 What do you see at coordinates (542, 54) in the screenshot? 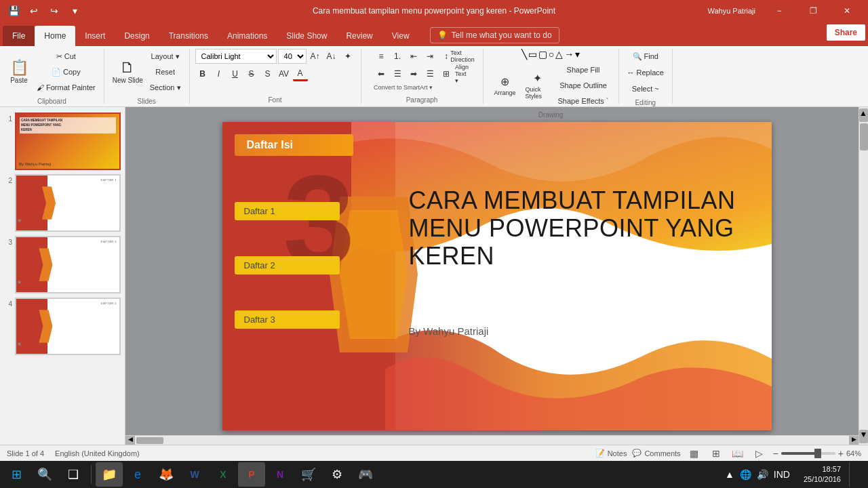
I see `shape-rounded-rect-icon: ▢` at bounding box center [542, 54].